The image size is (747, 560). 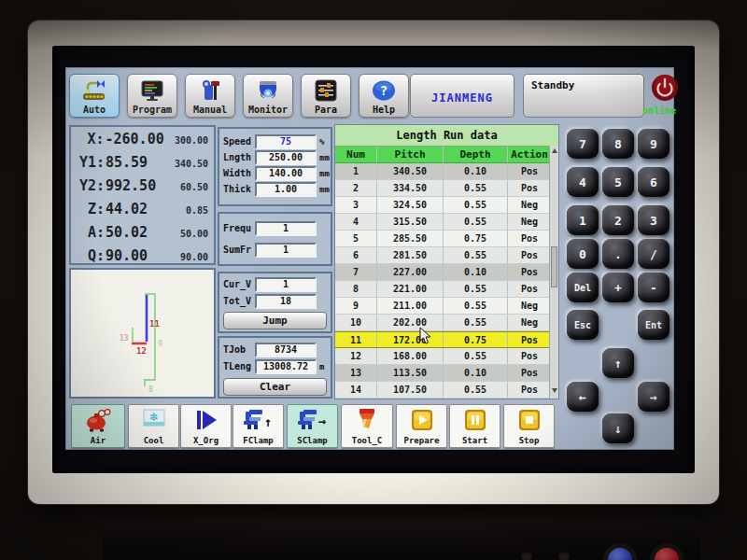 What do you see at coordinates (654, 325) in the screenshot?
I see `key-ent: Ent` at bounding box center [654, 325].